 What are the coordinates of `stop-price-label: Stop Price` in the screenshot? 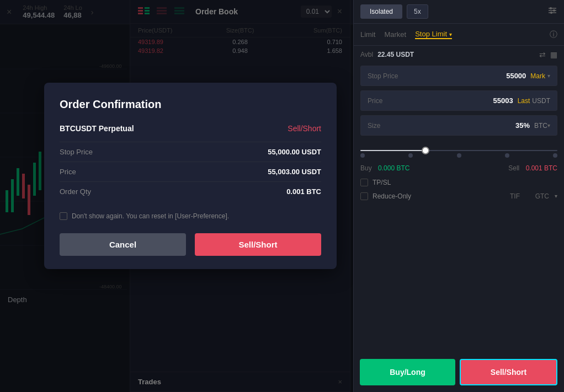 It's located at (437, 76).